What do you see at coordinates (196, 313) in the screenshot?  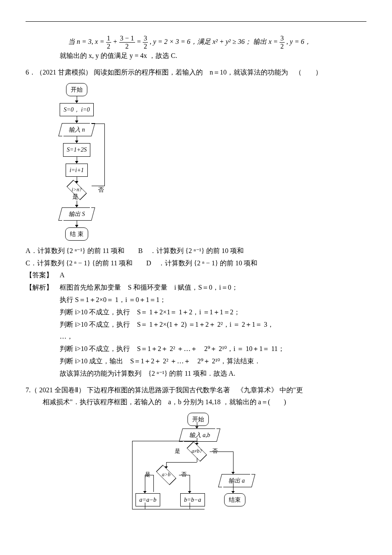 I see `q6-e2: 判断 i>10 不成立，执行 S＝ 1＋2×1＝ 1＋2，i ＝1＋1＝2；` at bounding box center [196, 313].